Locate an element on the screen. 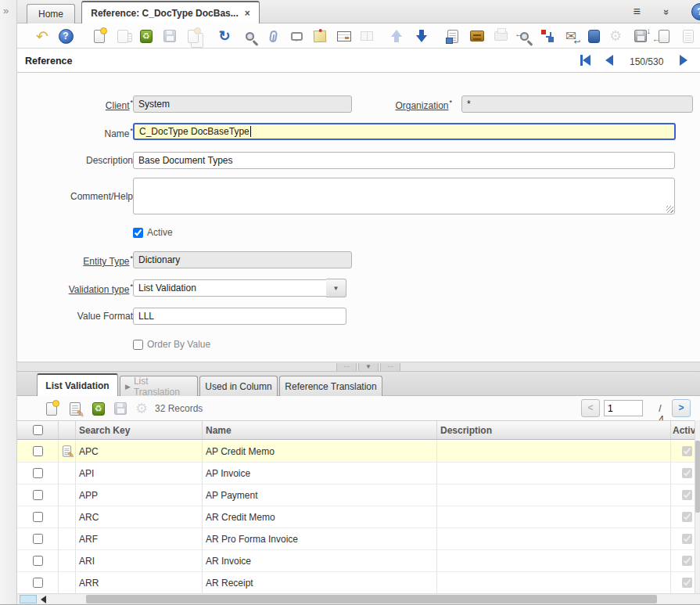 The width and height of the screenshot is (700, 605). table-row: APP AP Payment D is located at coordinates (356, 495).